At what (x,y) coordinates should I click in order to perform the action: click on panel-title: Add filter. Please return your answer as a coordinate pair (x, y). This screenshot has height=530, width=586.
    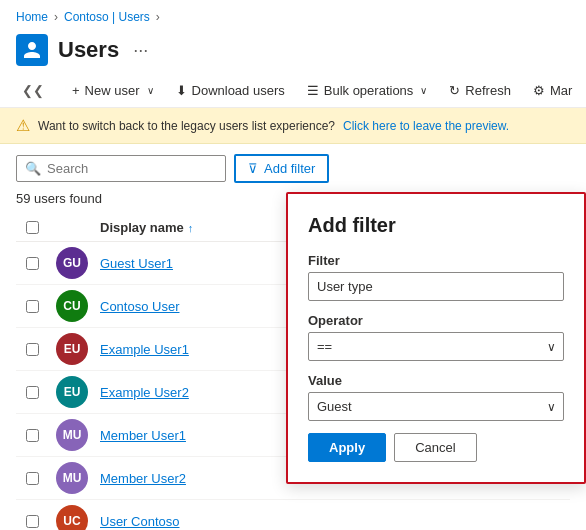
    Looking at the image, I should click on (436, 226).